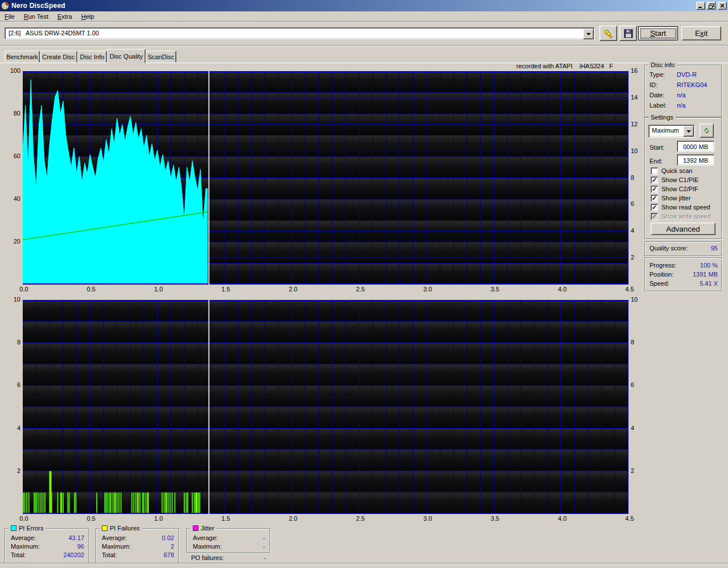 This screenshot has width=728, height=568. What do you see at coordinates (696, 146) in the screenshot?
I see `start-field` at bounding box center [696, 146].